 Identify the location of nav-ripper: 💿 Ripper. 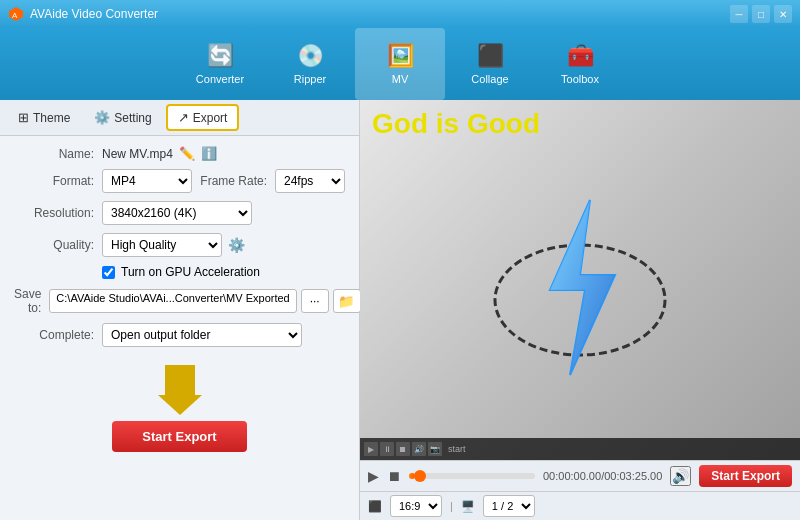
(310, 64).